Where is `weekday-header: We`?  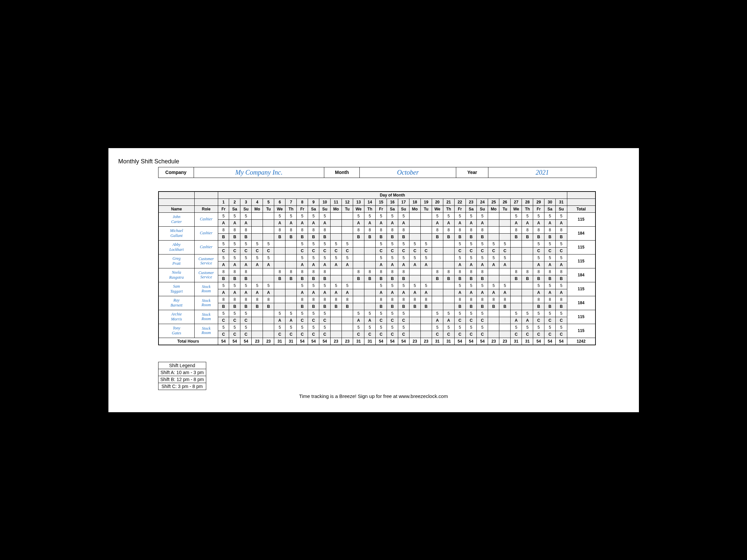
weekday-header: We is located at coordinates (437, 209).